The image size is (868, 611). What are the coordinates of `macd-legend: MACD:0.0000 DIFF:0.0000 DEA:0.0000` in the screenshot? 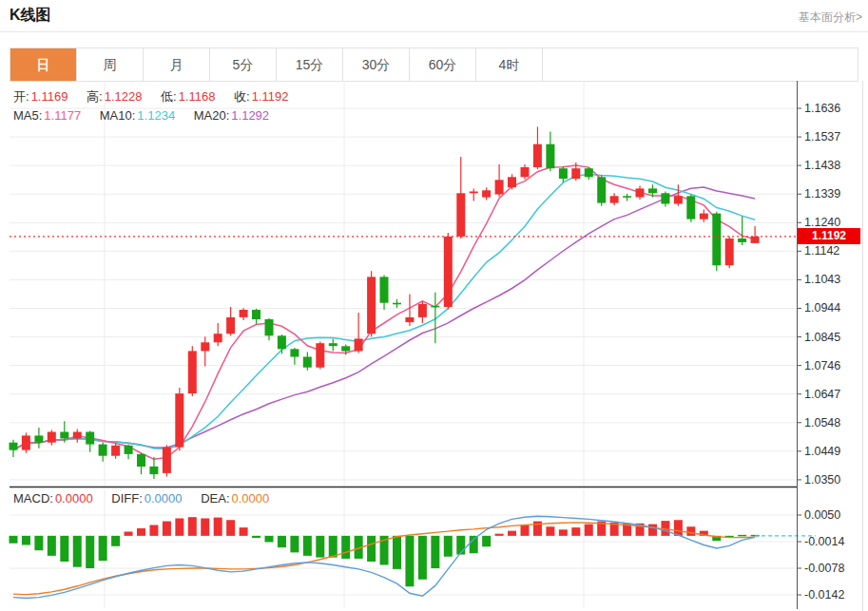 It's located at (148, 498).